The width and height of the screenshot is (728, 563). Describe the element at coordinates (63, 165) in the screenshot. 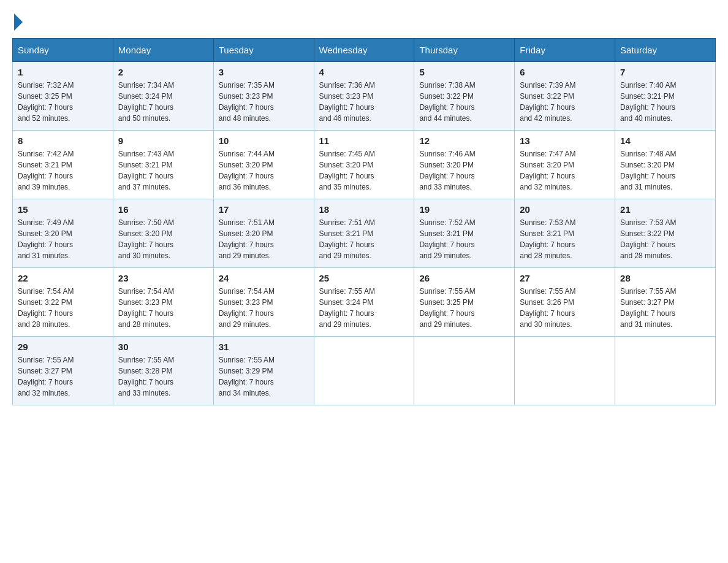

I see `calendar-cell: 8Sunrise: 7:42 AMSunset: 3:21 PMDaylight…` at that location.